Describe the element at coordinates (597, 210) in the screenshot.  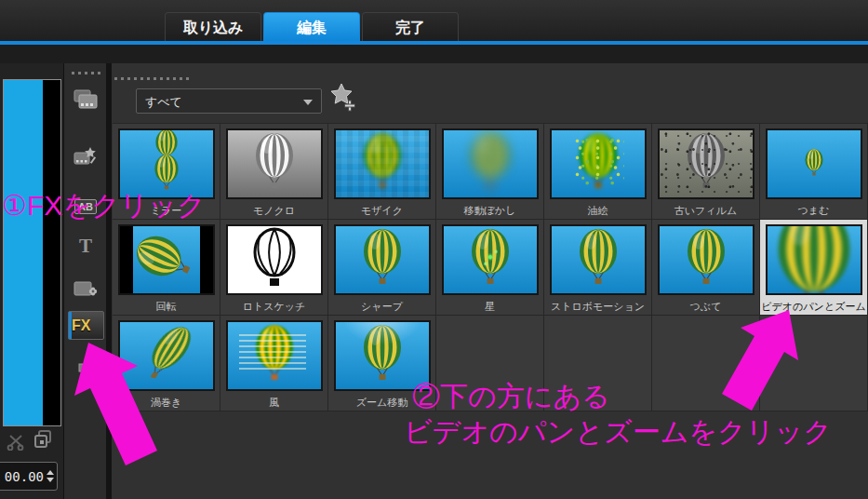
I see `effect-label: 油絵` at that location.